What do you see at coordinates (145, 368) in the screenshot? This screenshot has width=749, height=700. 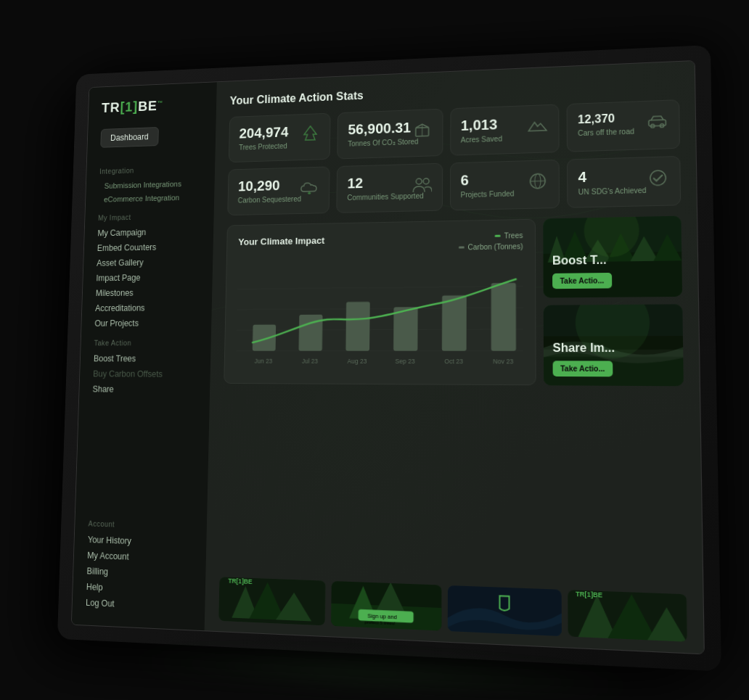 I see `take-action-section: Take Action Boost Trees Buy Carbon Offse…` at bounding box center [145, 368].